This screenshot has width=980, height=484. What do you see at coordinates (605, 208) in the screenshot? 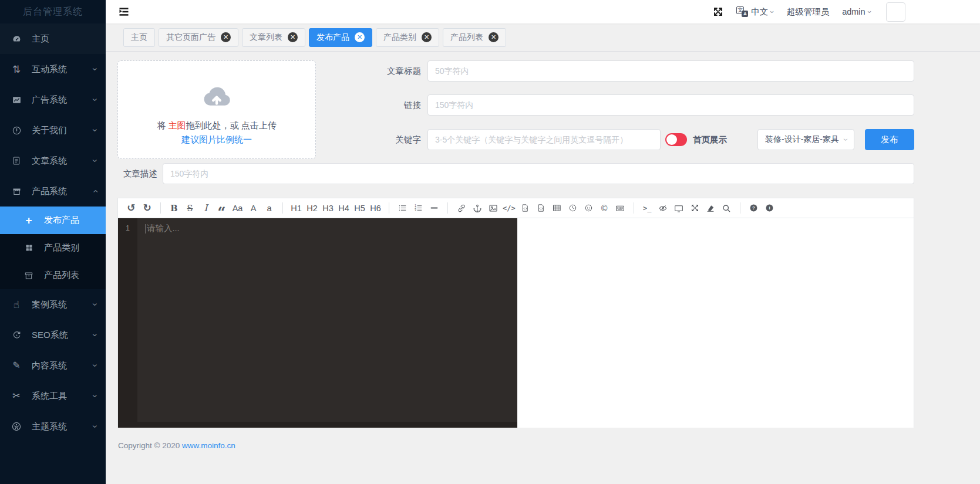
I see `copyright-button: ©` at bounding box center [605, 208].